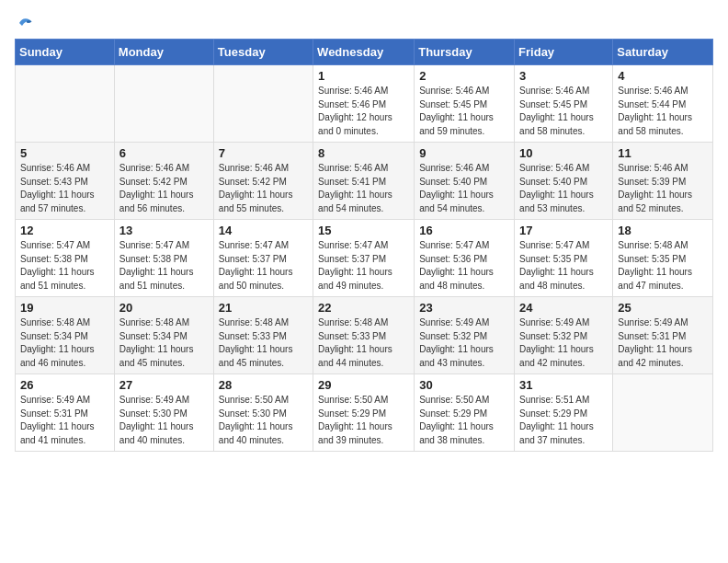 This screenshot has height=563, width=728. What do you see at coordinates (263, 413) in the screenshot?
I see `calendar-cell: 28Sunrise: 5:50 AM Sunset: 5:30 PM Dayli…` at bounding box center [263, 413].